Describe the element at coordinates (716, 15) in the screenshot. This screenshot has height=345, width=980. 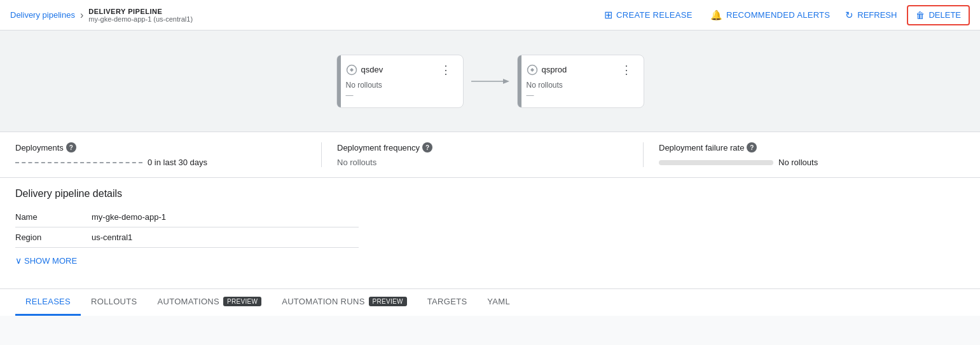
I see `bell-icon: 🔔` at that location.